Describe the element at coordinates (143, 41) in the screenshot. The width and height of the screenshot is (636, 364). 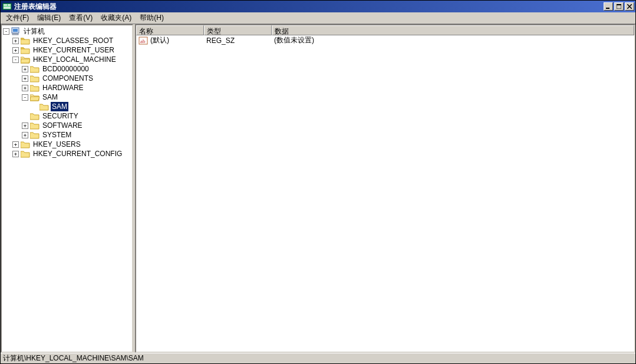
I see `svg-text: ab` at that location.